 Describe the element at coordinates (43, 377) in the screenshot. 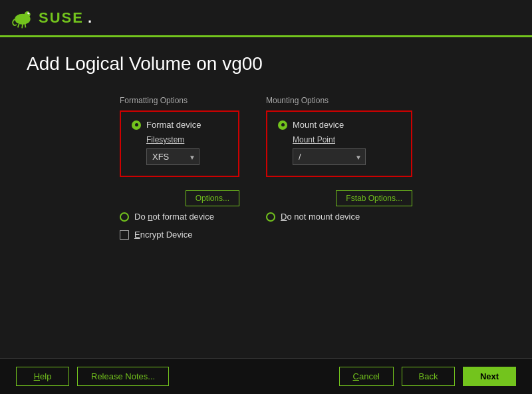

I see `help-button: Help` at that location.